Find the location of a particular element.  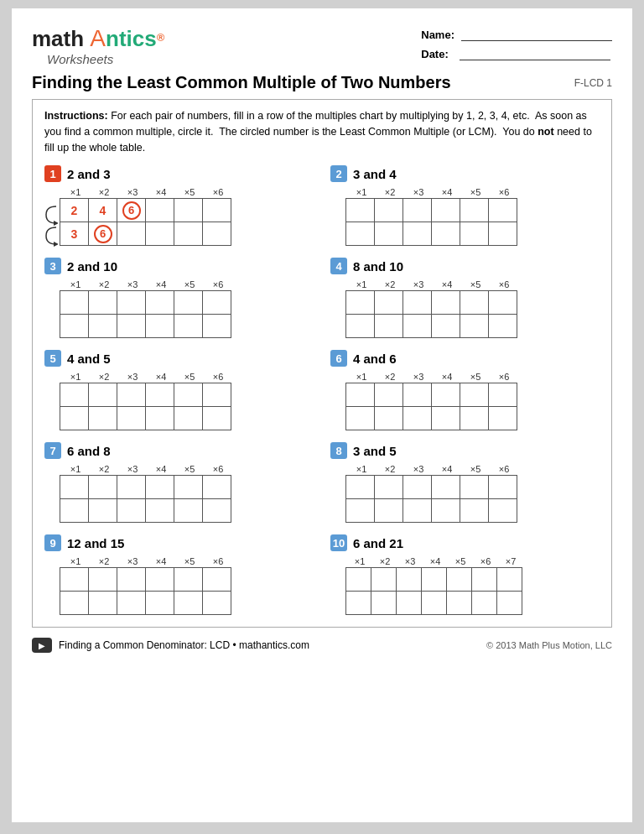

problem-6: 6 4 and 6 ×1 ×2 ×3 ×4 ×5 ×6 is located at coordinates (465, 390).